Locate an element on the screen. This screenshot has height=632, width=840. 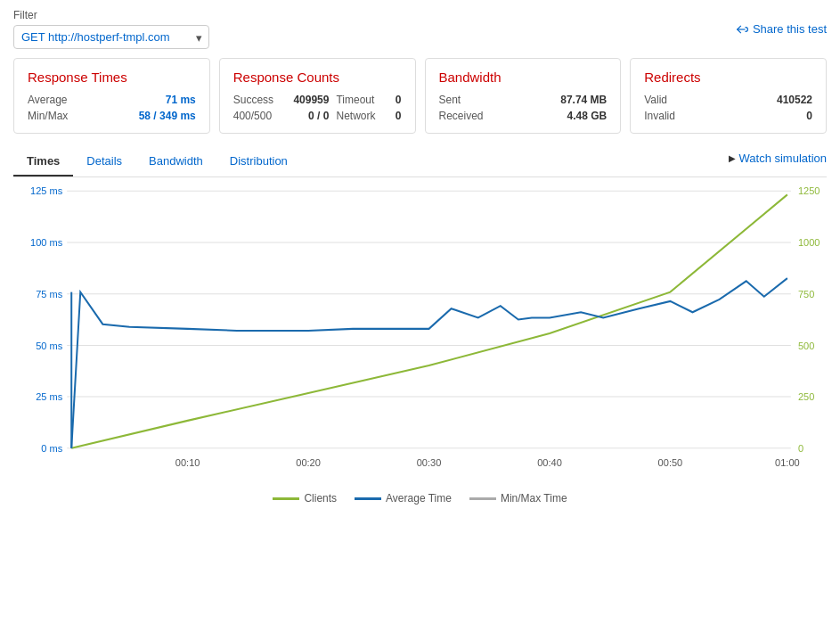
legend-avg-time: Average Time is located at coordinates (403, 498).